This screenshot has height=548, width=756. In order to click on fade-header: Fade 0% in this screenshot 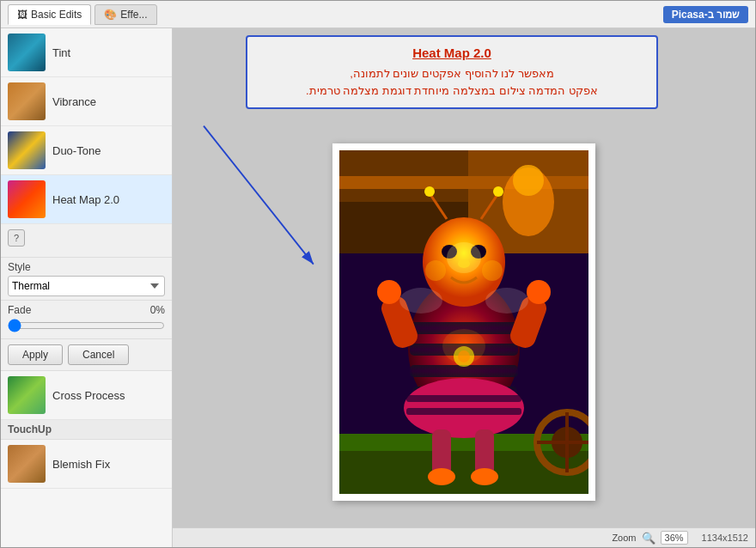, I will do `click(86, 310)`.